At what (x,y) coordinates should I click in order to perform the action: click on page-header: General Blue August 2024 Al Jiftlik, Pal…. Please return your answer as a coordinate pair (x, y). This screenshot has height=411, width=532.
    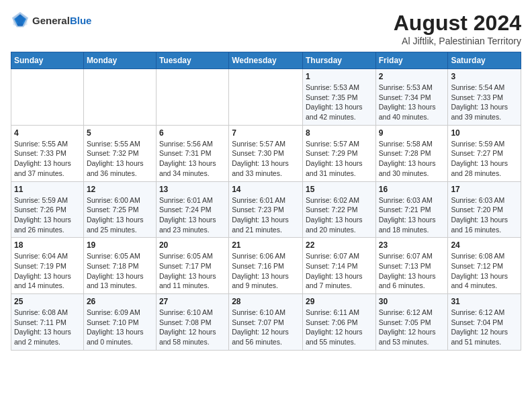
    Looking at the image, I should click on (266, 28).